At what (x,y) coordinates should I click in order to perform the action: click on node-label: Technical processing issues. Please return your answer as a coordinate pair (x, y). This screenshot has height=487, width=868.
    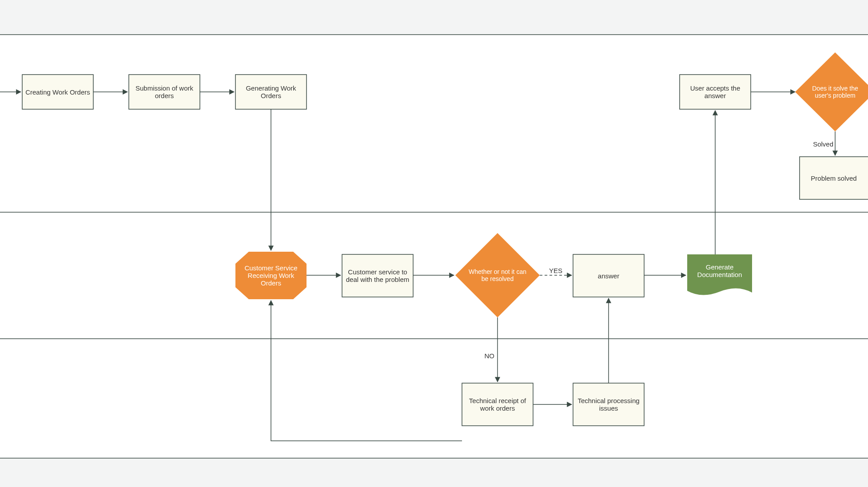
    Looking at the image, I should click on (609, 404).